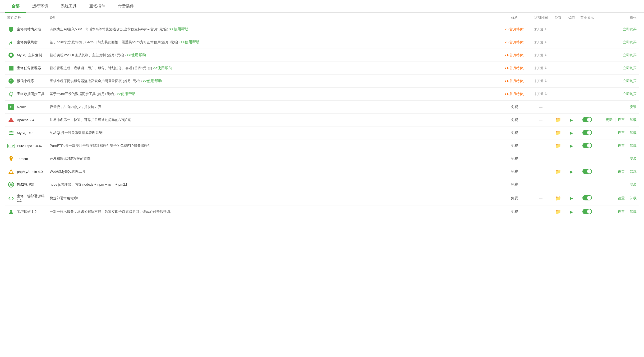  I want to click on expire-label: —, so click(541, 133).